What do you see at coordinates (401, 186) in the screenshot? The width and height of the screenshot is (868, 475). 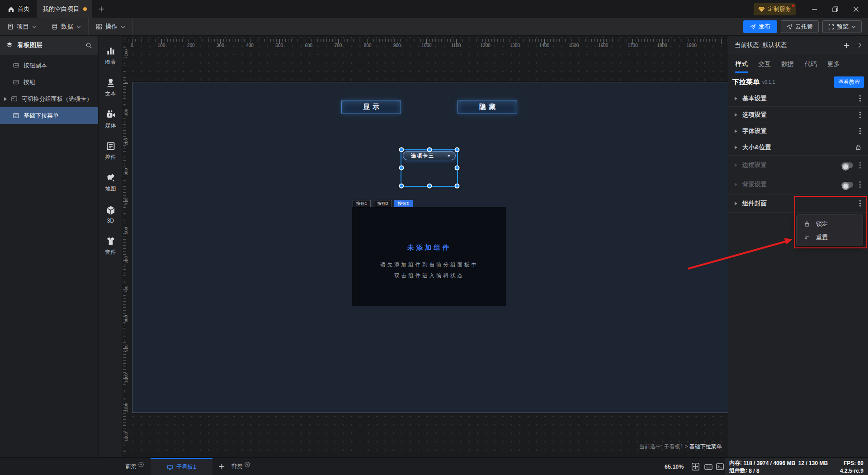 I see `resize-handle-sw` at bounding box center [401, 186].